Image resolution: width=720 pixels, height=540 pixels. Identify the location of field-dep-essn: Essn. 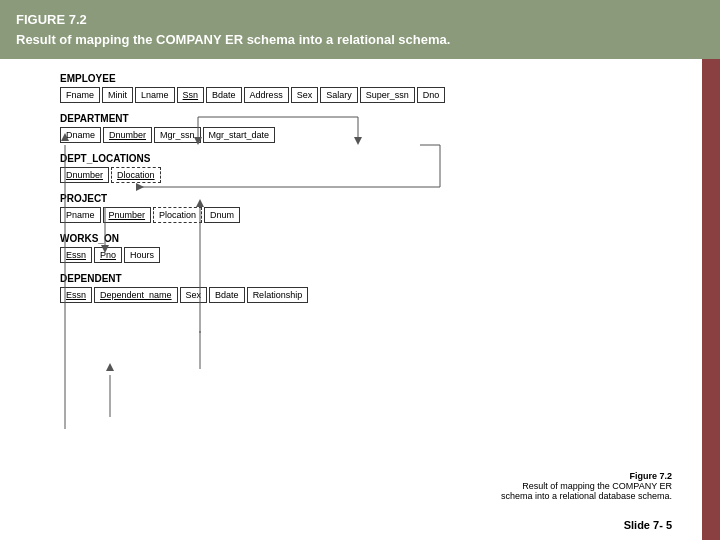
(76, 295).